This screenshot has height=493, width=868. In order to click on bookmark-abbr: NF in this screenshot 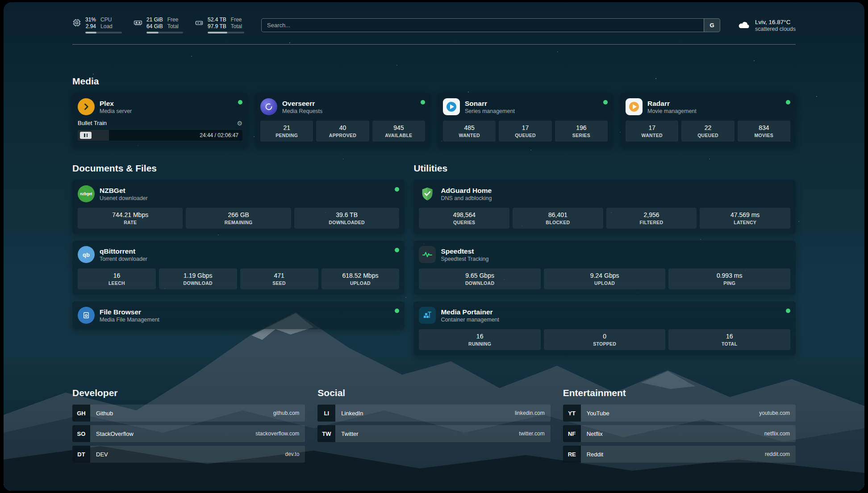, I will do `click(572, 434)`.